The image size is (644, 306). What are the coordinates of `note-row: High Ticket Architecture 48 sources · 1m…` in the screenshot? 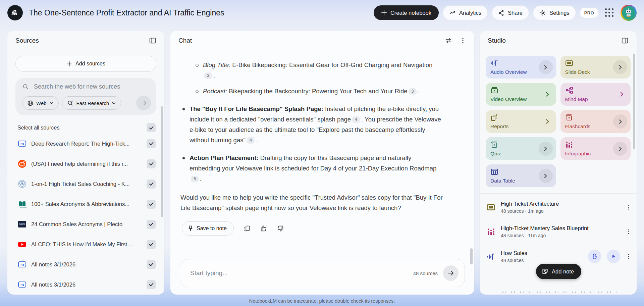 It's located at (558, 207).